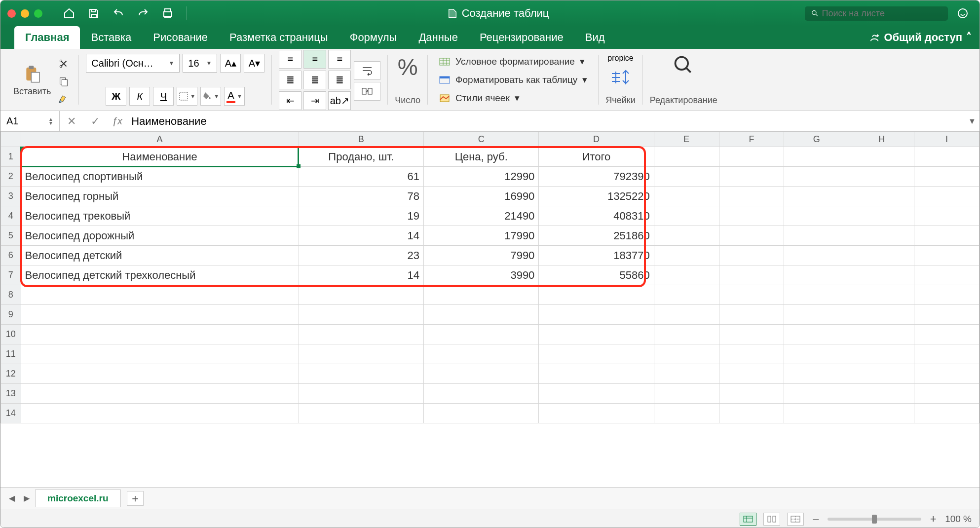 This screenshot has width=980, height=528. Describe the element at coordinates (795, 519) in the screenshot. I see `view-page-break-icon` at that location.